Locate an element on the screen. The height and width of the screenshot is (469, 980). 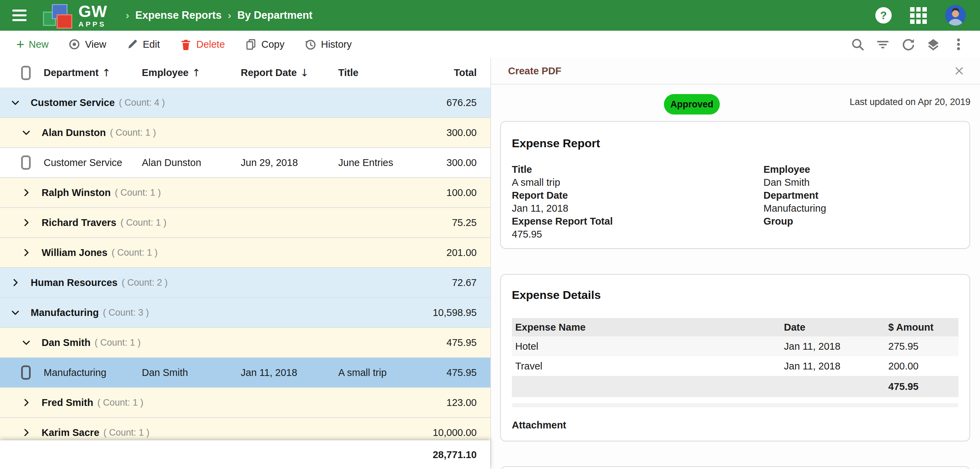
details-card-heading: Expense Details is located at coordinates (735, 295).